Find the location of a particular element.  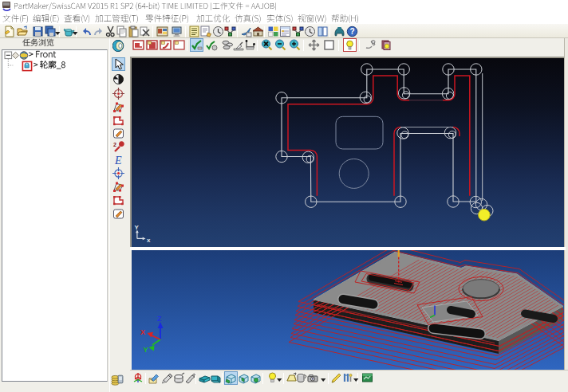

svg-text: X is located at coordinates (143, 332).